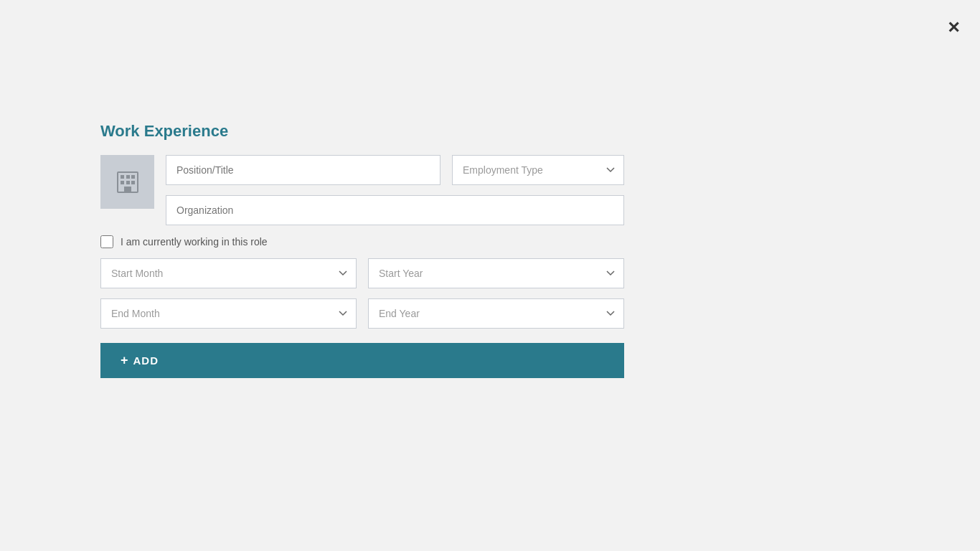 The width and height of the screenshot is (980, 551). I want to click on start-month-select: Start Month January February March April…, so click(228, 273).